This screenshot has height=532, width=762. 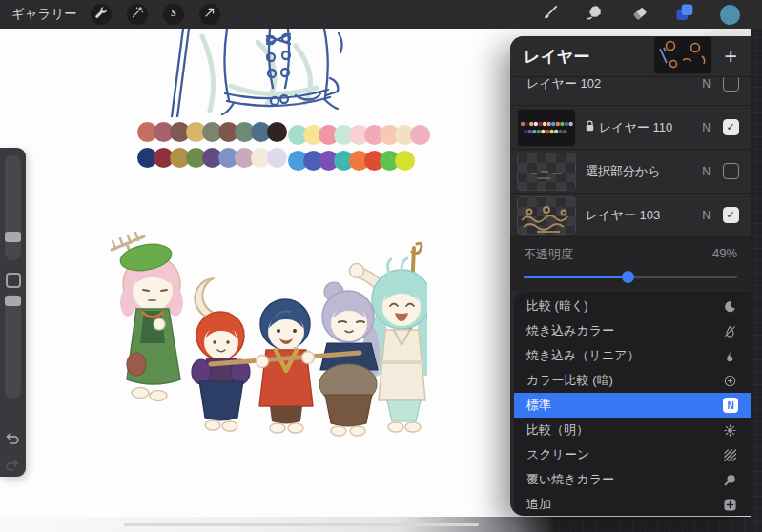 What do you see at coordinates (349, 358) in the screenshot?
I see `chibi-lavender-character` at bounding box center [349, 358].